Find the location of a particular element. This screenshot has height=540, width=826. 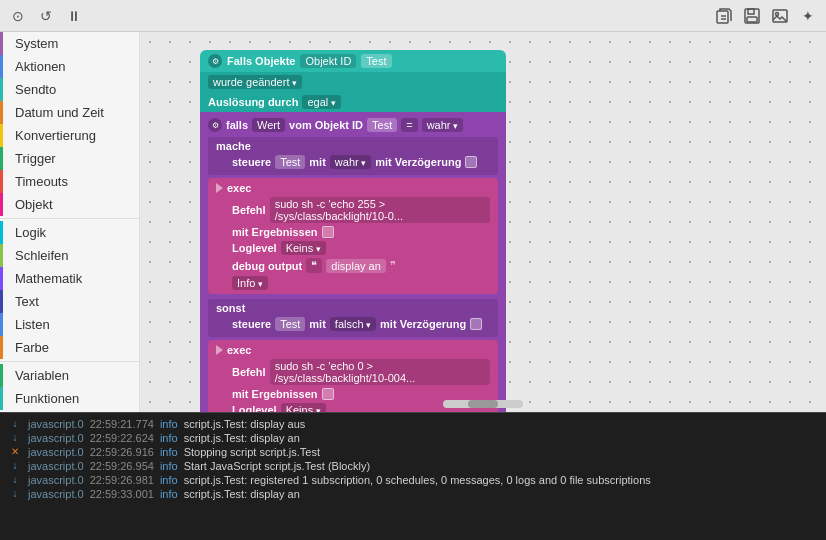

sidebar-item-konvertierung: Konvertierung is located at coordinates (70, 136).